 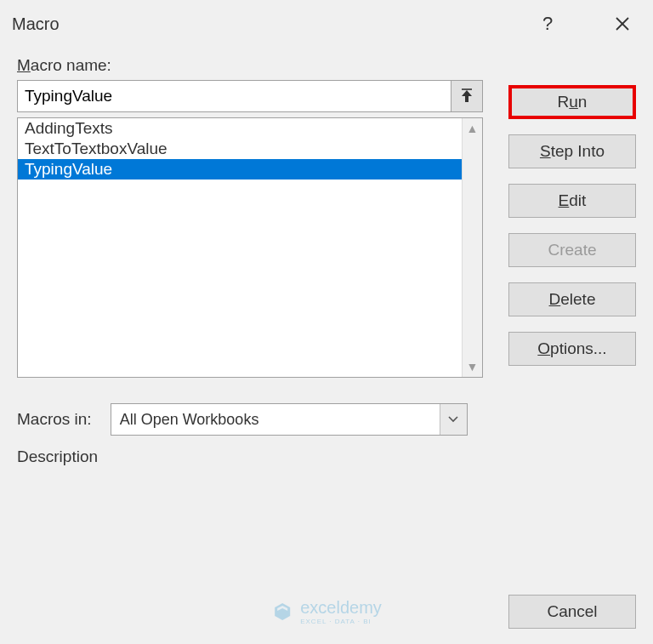 I want to click on macros-in-select: All Open Workbooks, so click(x=289, y=419).